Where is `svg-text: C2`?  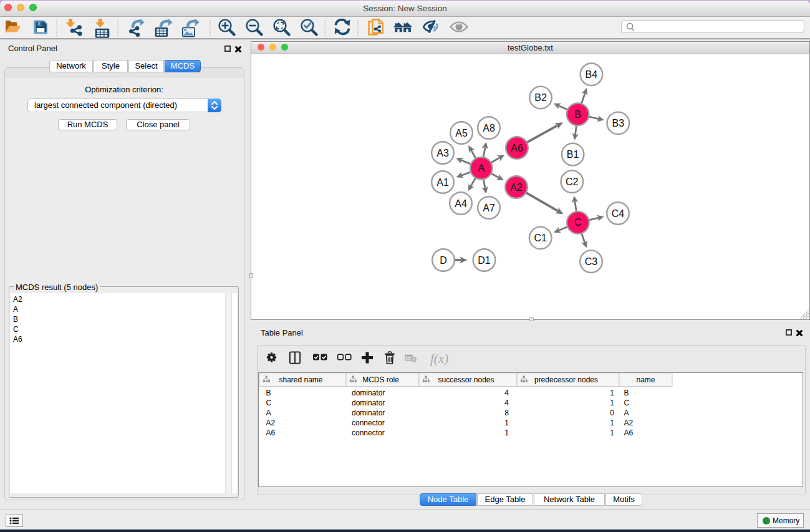 svg-text: C2 is located at coordinates (572, 182).